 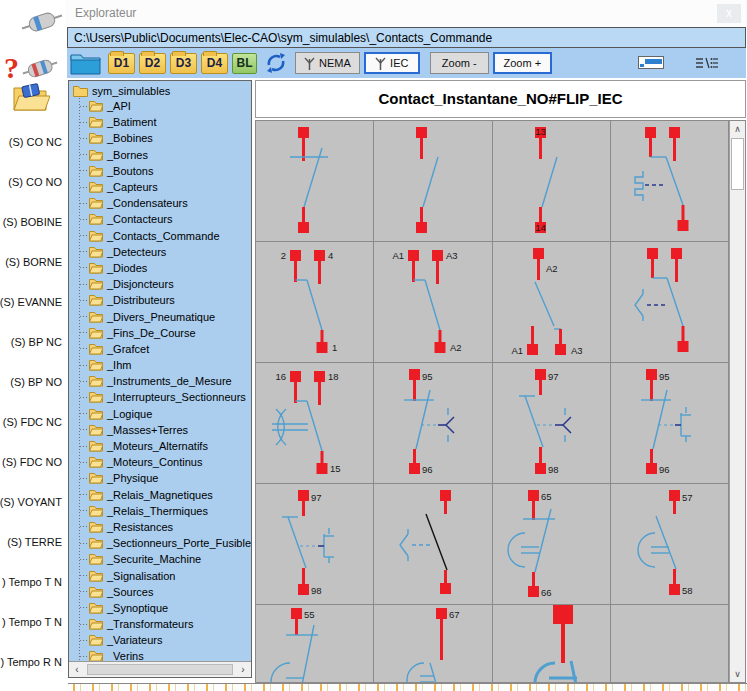 What do you see at coordinates (31, 502) in the screenshot?
I see `sidebar-symbol-label: (S) VOYANT` at bounding box center [31, 502].